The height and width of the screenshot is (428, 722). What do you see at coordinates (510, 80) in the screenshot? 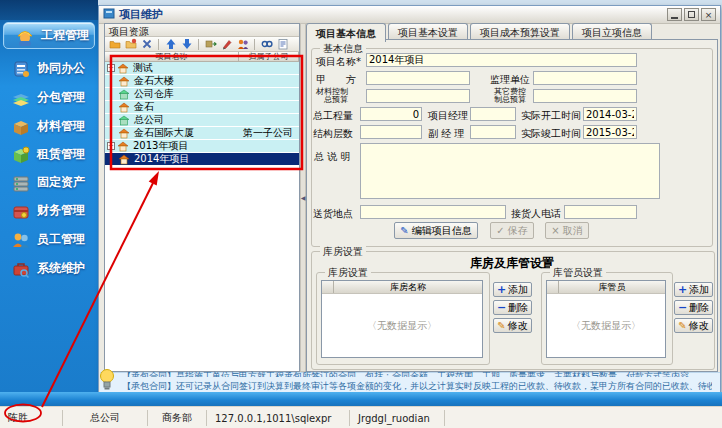
I see `supervisor-label: 监理单位` at bounding box center [510, 80].